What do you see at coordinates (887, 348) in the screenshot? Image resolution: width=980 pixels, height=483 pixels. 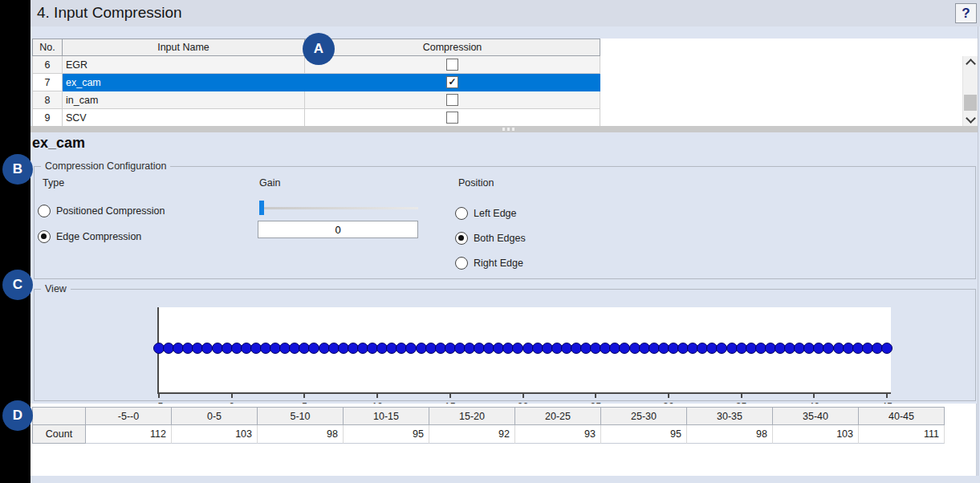 I see `data-point` at bounding box center [887, 348].